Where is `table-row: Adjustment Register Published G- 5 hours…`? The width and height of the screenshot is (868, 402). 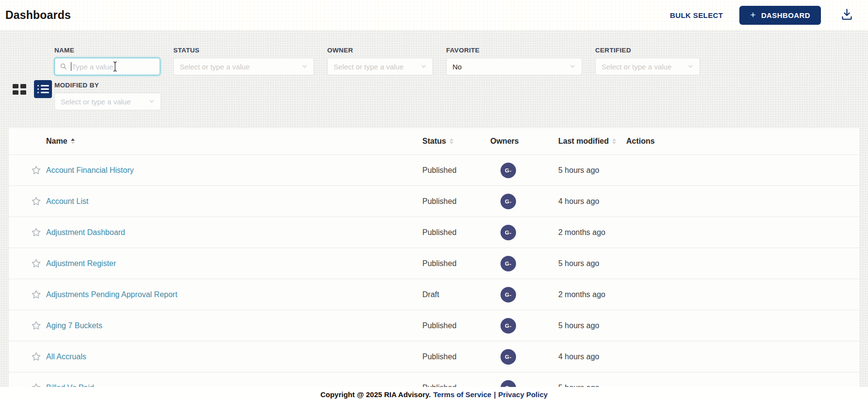
table-row: Adjustment Register Published G- 5 hours… is located at coordinates (434, 263).